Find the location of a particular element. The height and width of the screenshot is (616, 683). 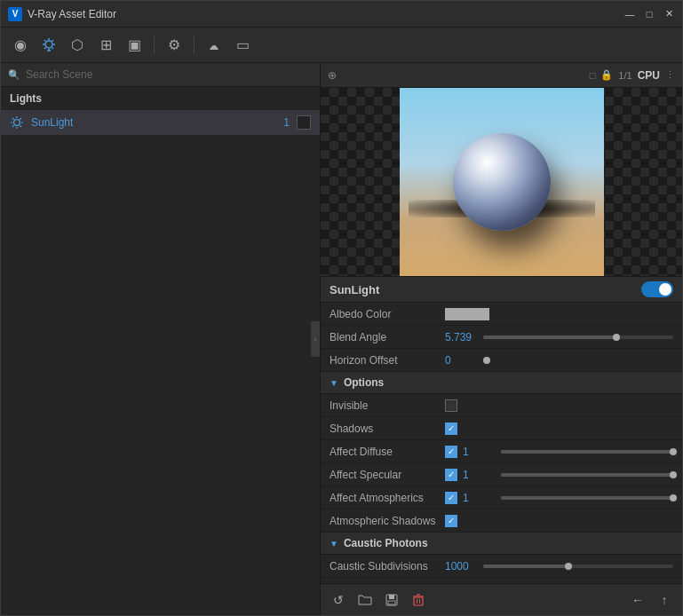

maximize-button: □ is located at coordinates (649, 14).